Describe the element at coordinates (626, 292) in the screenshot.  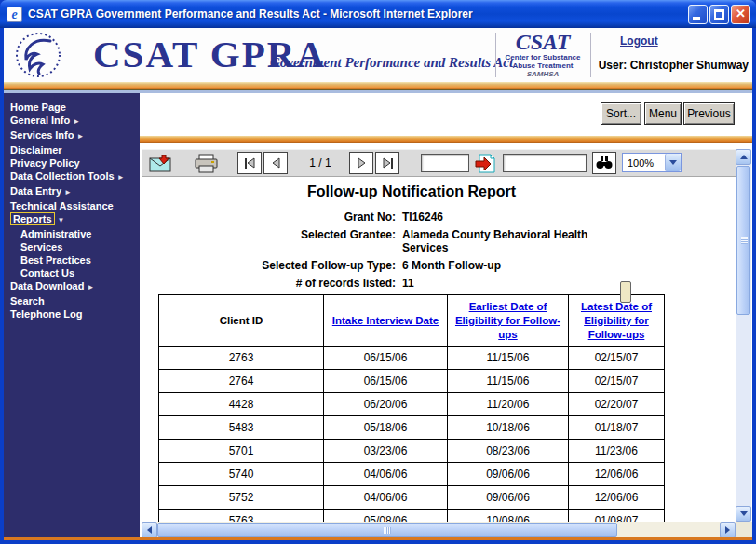
I see `cursor-artifact` at that location.